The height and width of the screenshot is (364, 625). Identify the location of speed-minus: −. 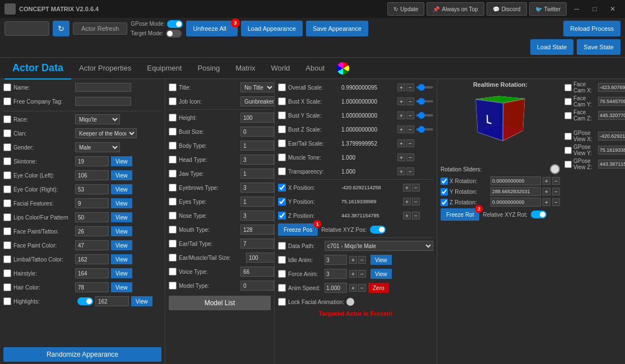
(362, 288).